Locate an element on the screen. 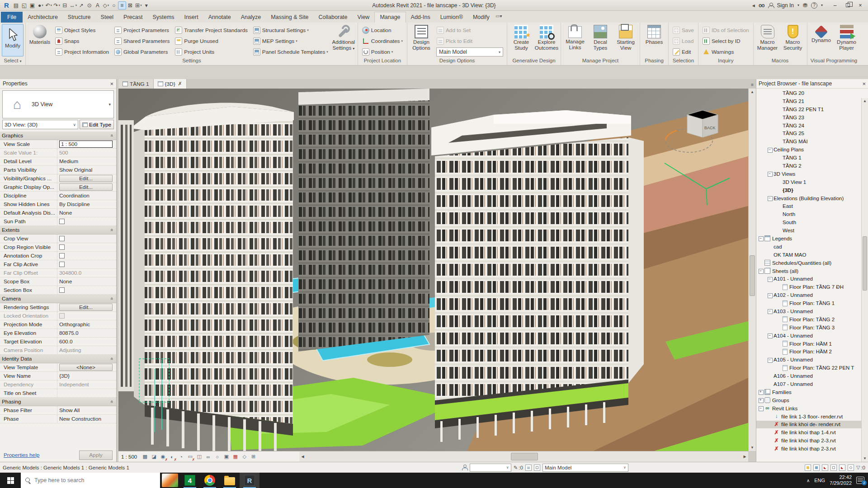 The image size is (868, 488). worksets-dialog-icon is located at coordinates (528, 468).